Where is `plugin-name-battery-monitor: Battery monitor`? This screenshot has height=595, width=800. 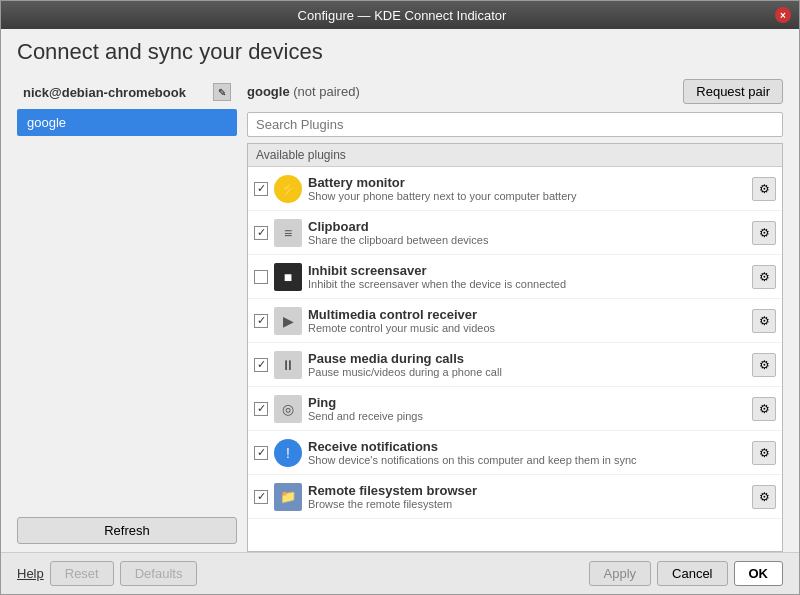 plugin-name-battery-monitor: Battery monitor is located at coordinates (527, 182).